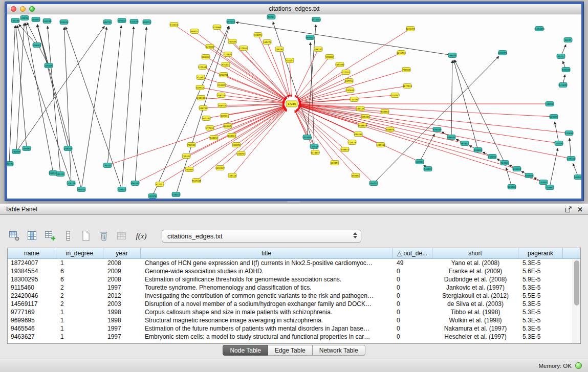 This screenshot has height=372, width=588. What do you see at coordinates (60, 174) in the screenshot?
I see `graph-node: 550131` at bounding box center [60, 174].